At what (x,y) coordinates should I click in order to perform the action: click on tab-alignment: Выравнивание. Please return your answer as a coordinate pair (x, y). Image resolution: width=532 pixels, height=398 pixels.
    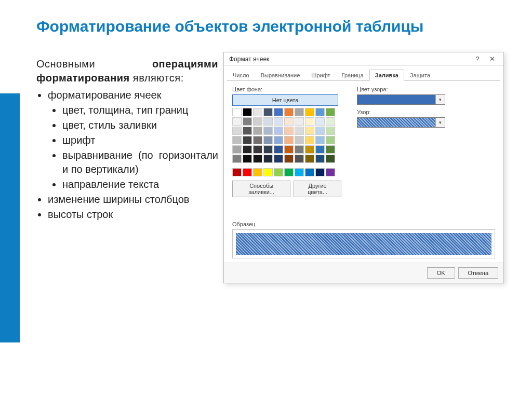
    Looking at the image, I should click on (281, 75).